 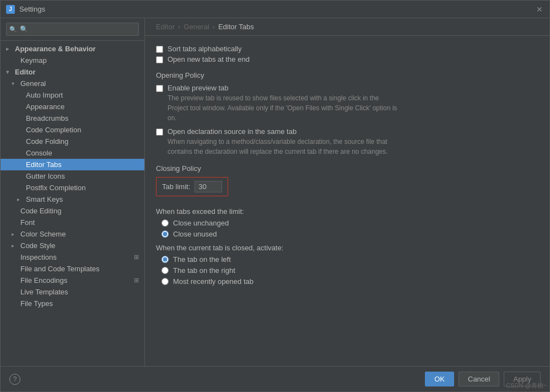 I want to click on help-button: ?, so click(x=15, y=379).